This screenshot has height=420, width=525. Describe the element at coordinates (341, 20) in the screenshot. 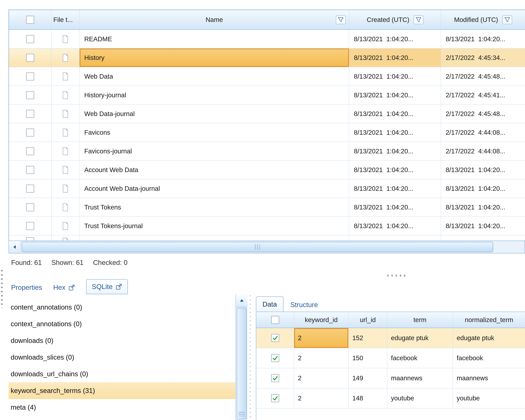

I see `name-filter-button` at that location.